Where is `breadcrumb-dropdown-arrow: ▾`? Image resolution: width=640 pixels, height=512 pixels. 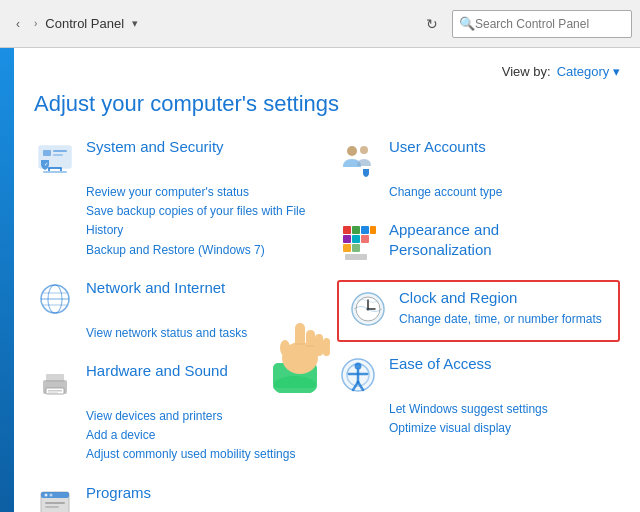 breadcrumb-dropdown-arrow: ▾ is located at coordinates (135, 24).